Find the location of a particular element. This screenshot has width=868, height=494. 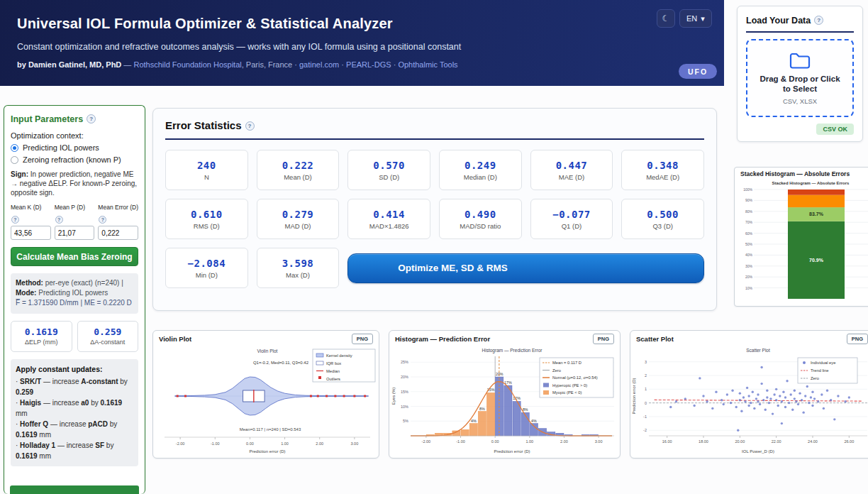

mean-error-input is located at coordinates (118, 233).